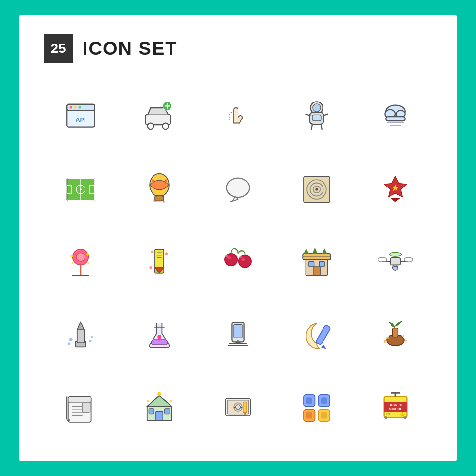 The width and height of the screenshot is (476, 476). Describe the element at coordinates (395, 335) in the screenshot. I see `icon-plant-boat` at that location.